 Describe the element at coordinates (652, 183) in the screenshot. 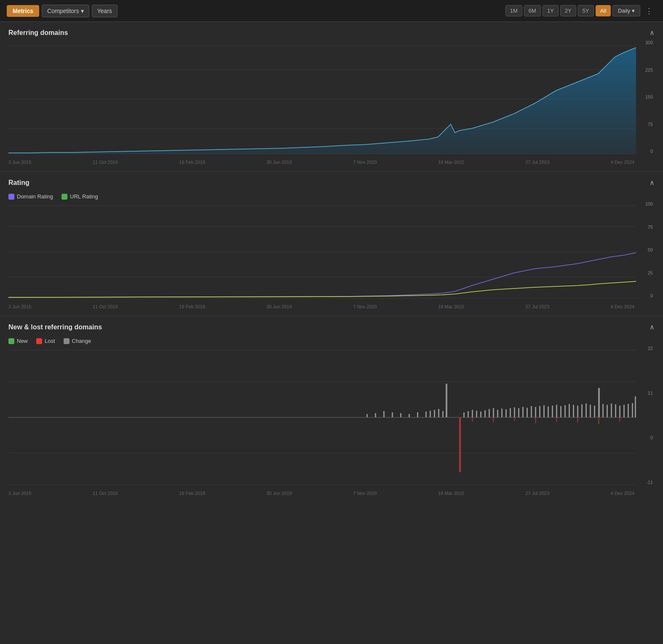

I see `rating-collapse: ∧` at that location.